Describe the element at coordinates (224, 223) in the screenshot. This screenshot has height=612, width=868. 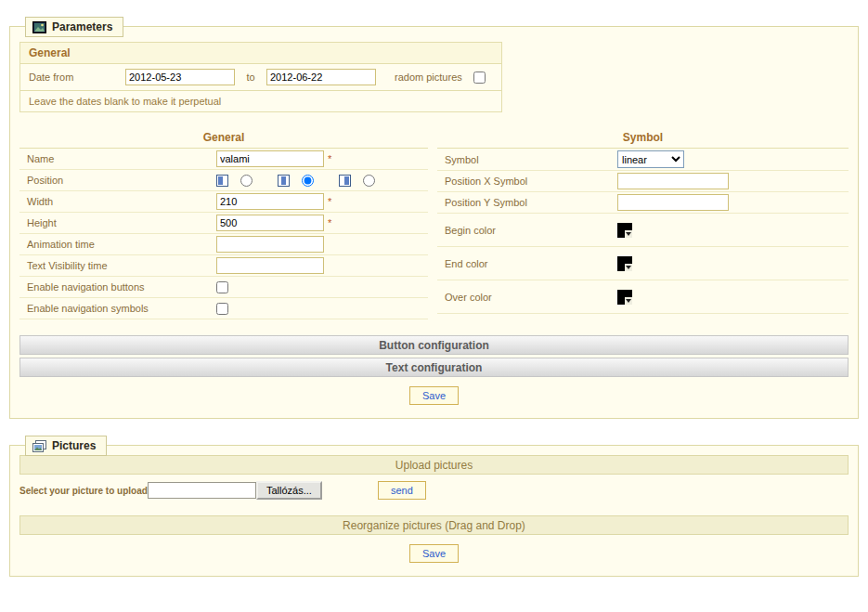
I see `form-left-column: General Name * Position` at that location.